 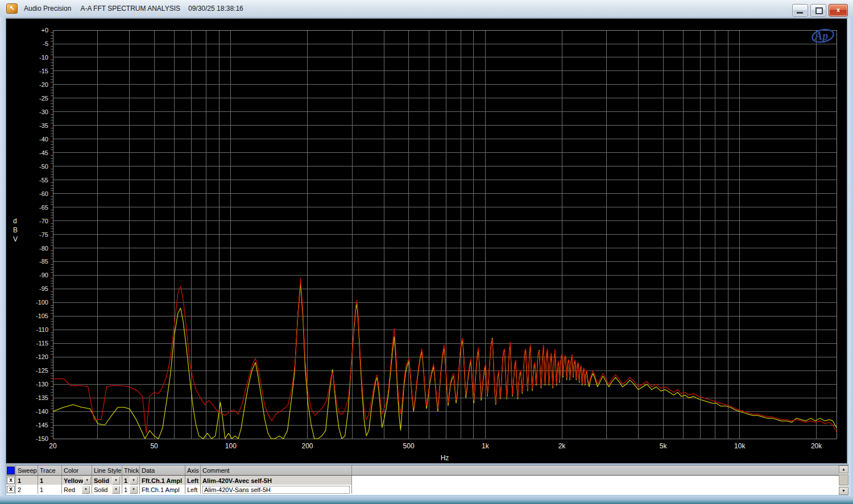 I want to click on table-select-all-button, so click(x=11, y=470).